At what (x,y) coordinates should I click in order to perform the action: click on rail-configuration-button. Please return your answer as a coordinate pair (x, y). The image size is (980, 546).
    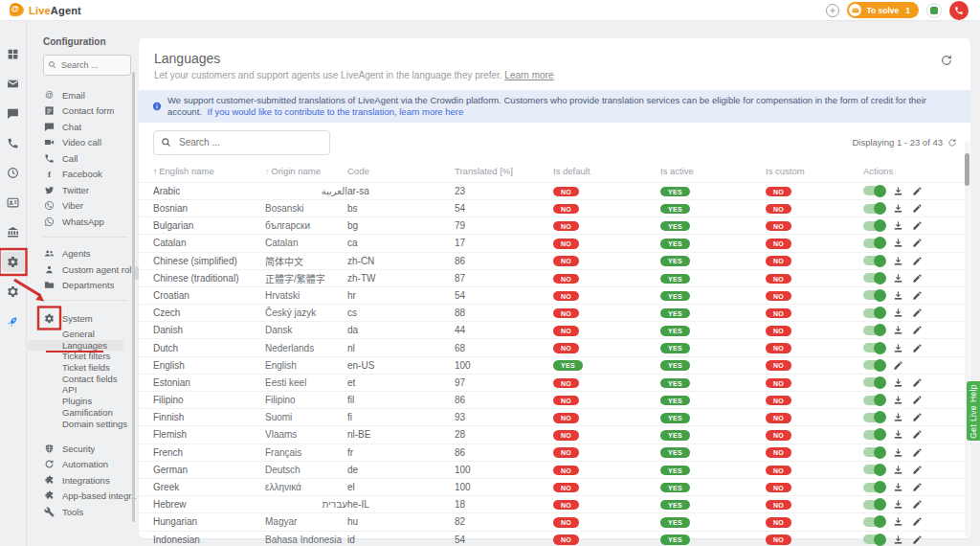
    Looking at the image, I should click on (13, 262).